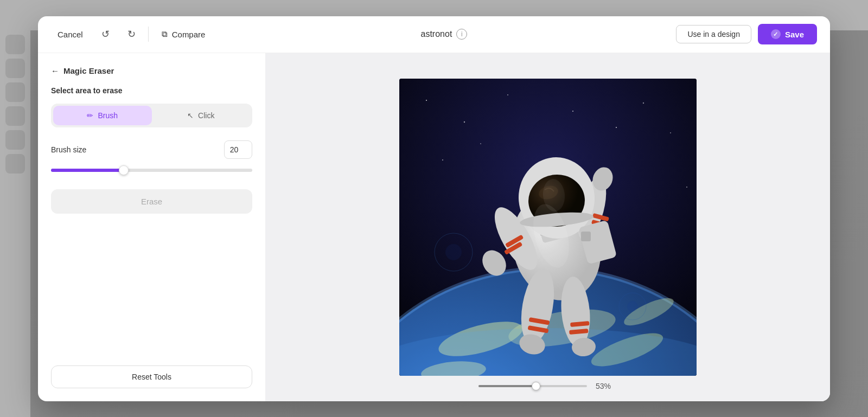  What do you see at coordinates (533, 386) in the screenshot?
I see `zoom-slider` at bounding box center [533, 386].